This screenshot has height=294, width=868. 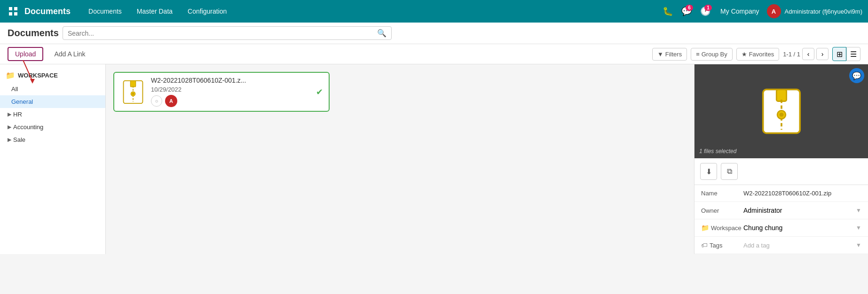 What do you see at coordinates (28, 127) in the screenshot?
I see `accounting-label: Accounting` at bounding box center [28, 127].